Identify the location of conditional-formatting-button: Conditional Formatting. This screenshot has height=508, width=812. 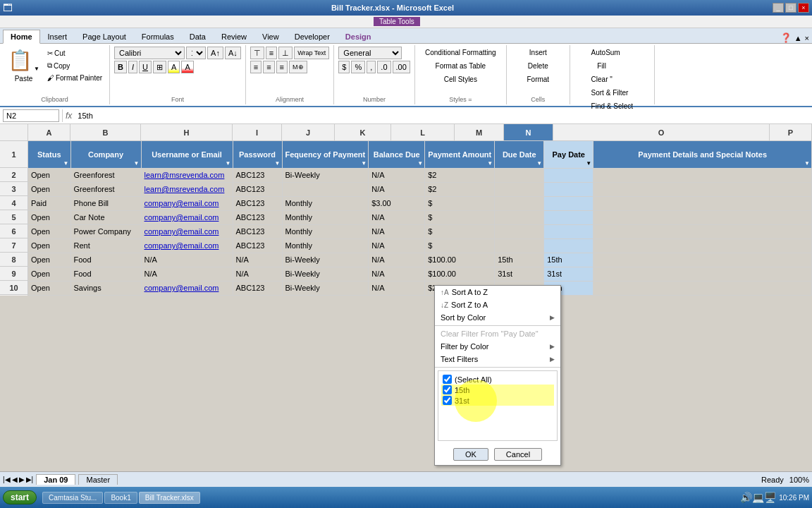
(461, 52).